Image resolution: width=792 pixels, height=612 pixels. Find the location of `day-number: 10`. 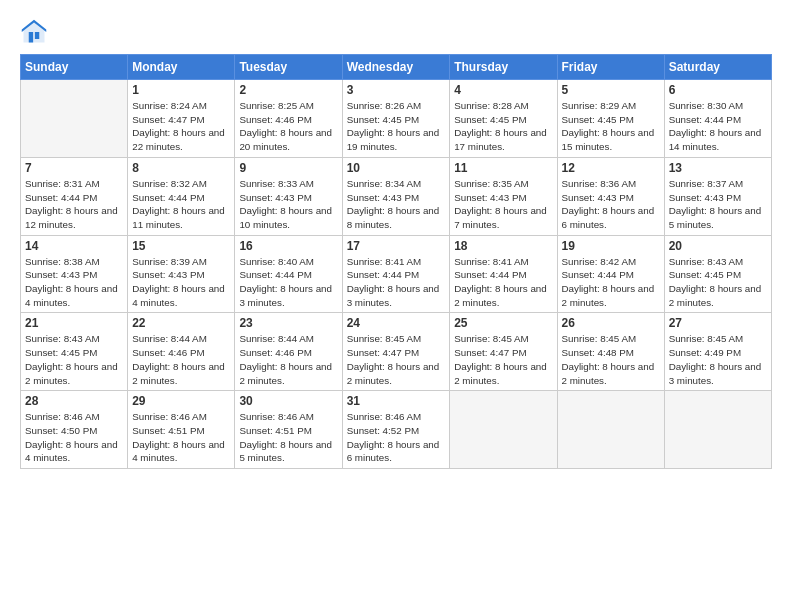

day-number: 10 is located at coordinates (396, 168).